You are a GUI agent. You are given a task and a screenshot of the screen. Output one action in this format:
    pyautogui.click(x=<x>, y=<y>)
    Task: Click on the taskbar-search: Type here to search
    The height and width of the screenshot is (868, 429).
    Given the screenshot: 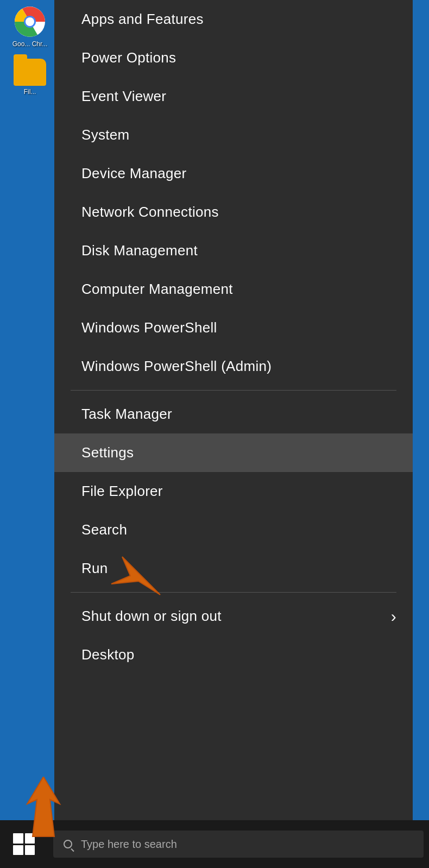 What is the action you would take?
    pyautogui.click(x=238, y=844)
    